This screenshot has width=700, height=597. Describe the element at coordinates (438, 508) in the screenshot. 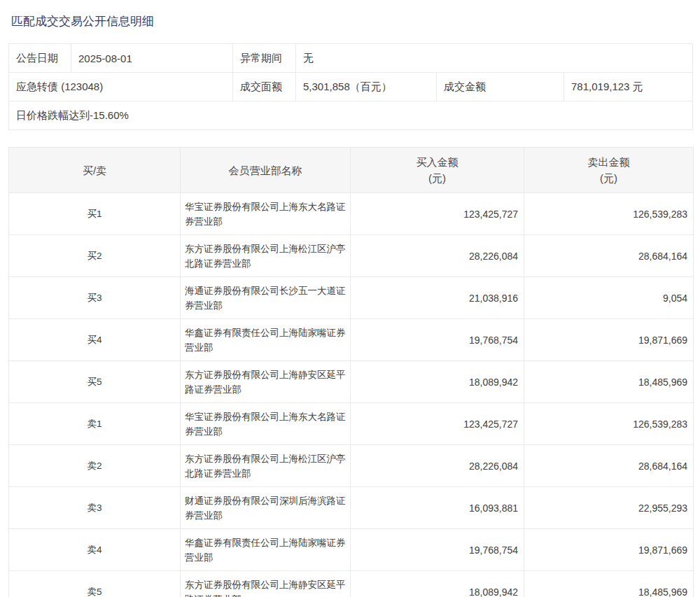

I see `buy-amount-cell: 16,093,881` at that location.